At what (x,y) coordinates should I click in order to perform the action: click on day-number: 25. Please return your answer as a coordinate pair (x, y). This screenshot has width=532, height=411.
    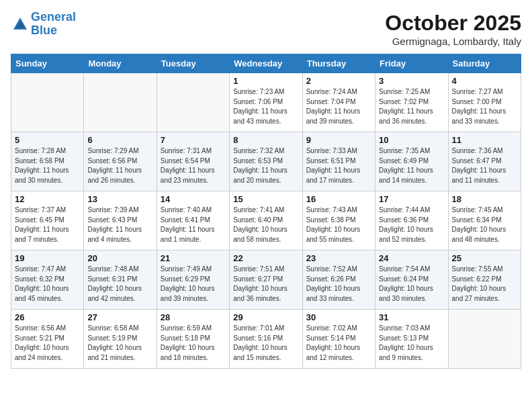
    Looking at the image, I should click on (485, 258).